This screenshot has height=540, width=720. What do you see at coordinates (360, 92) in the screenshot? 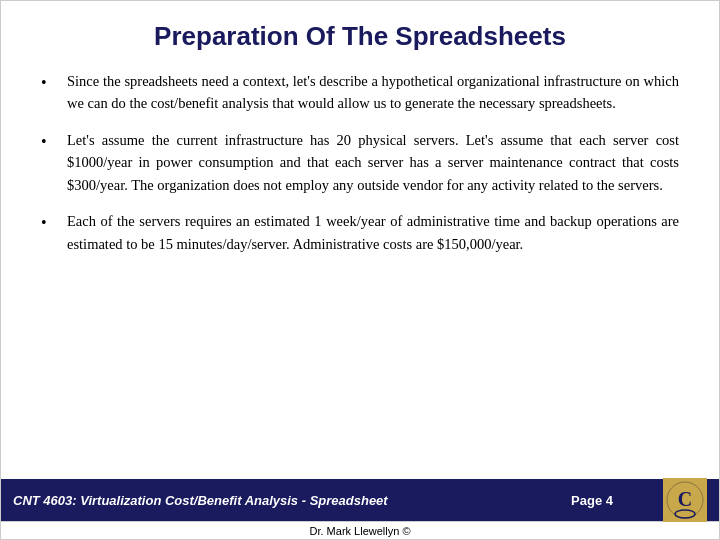
I see `bullet-item-1: • Since the spreadsheets need a context,…` at bounding box center [360, 92].